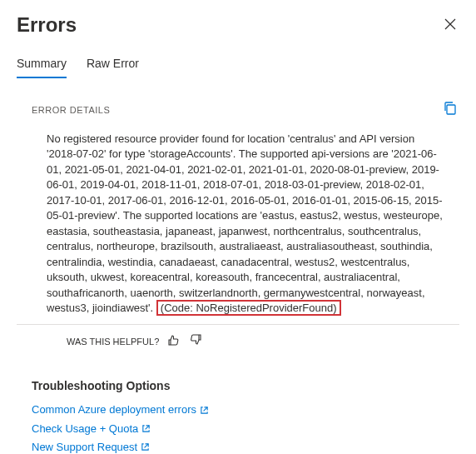  I want to click on copy-button, so click(450, 110).